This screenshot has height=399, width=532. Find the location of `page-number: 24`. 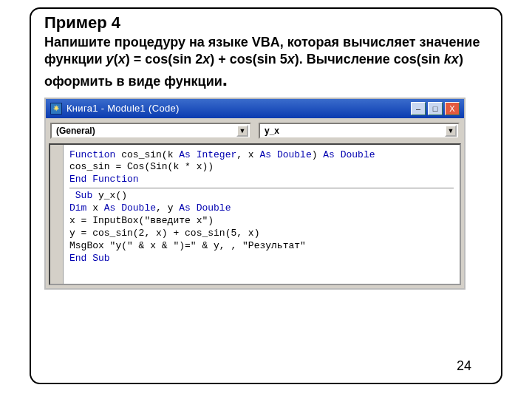

page-number: 24 is located at coordinates (464, 366).